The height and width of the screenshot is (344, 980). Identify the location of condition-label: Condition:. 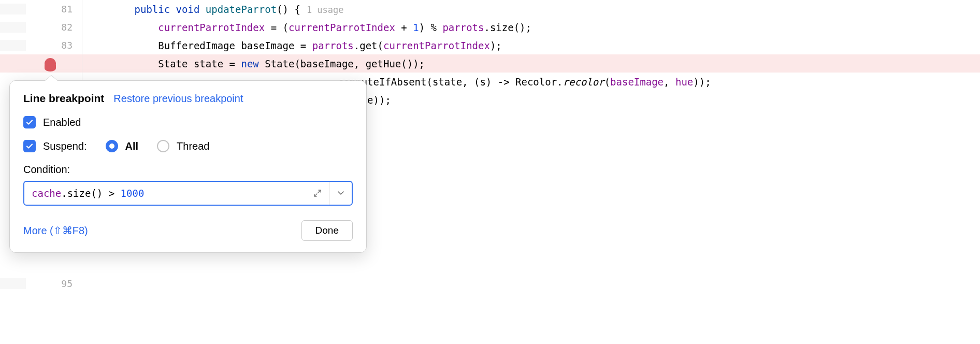
(188, 170).